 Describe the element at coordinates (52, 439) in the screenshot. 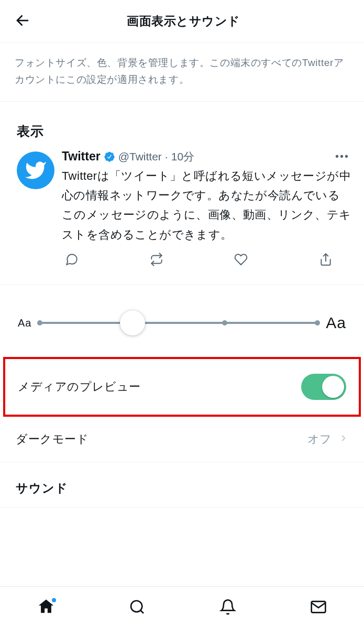

I see `dark-mode-label: ダークモード` at that location.